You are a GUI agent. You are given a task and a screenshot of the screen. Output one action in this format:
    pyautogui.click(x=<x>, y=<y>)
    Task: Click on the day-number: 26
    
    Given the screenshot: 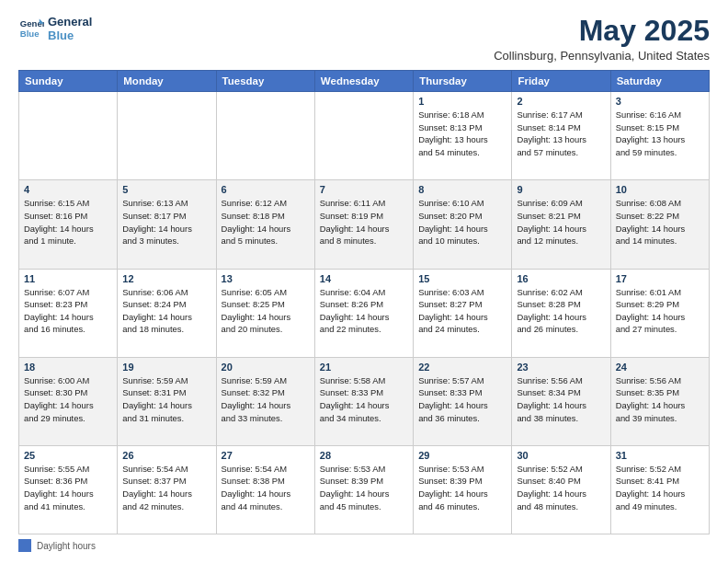 What is the action you would take?
    pyautogui.click(x=166, y=455)
    